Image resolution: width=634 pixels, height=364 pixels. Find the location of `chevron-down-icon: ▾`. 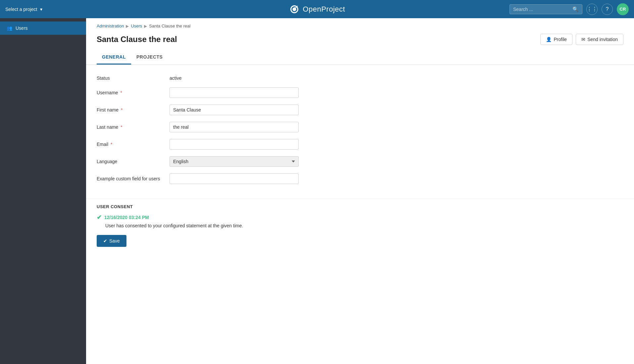

chevron-down-icon: ▾ is located at coordinates (41, 9).